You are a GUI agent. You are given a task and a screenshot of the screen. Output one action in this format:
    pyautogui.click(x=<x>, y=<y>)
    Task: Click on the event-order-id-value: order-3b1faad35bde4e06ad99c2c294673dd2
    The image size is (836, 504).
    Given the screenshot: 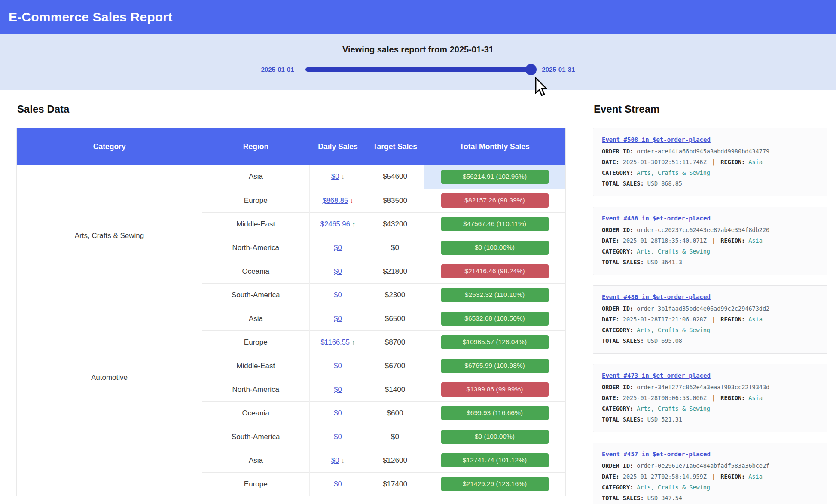 What is the action you would take?
    pyautogui.click(x=703, y=309)
    